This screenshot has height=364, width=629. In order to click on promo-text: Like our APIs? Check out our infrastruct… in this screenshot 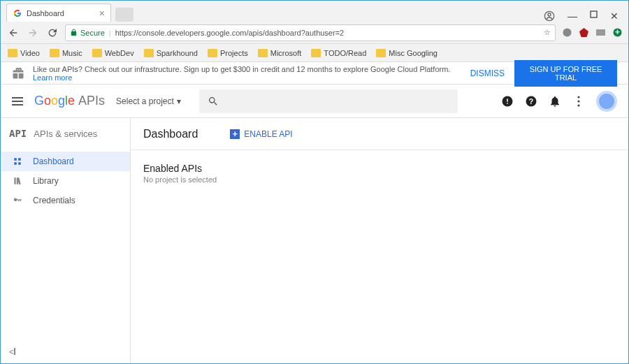, I will do `click(247, 73)`.